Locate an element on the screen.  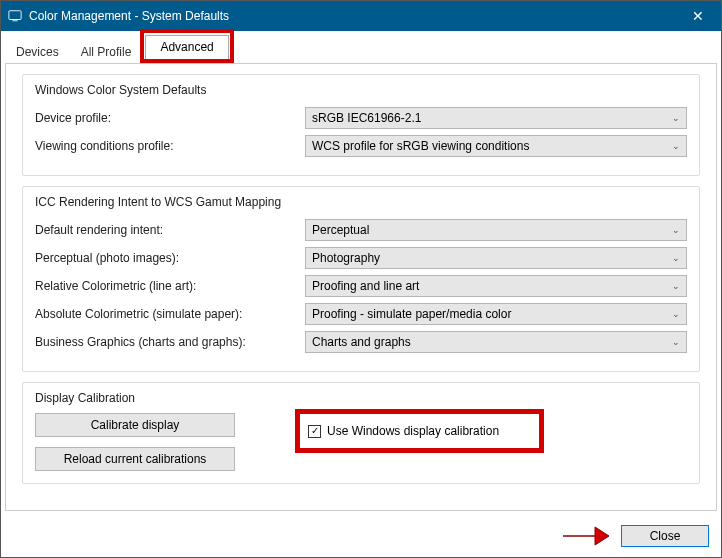
tab-all-profiles: All Profile is located at coordinates (106, 52).